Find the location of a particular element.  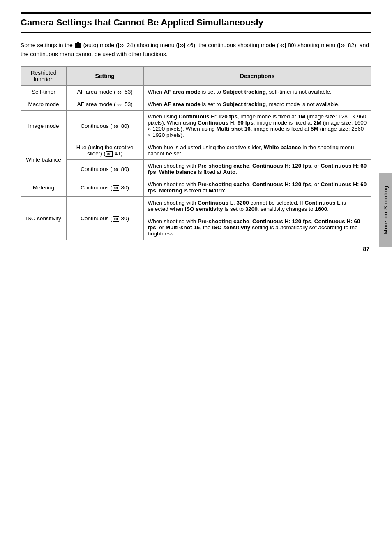

desc-self-timer: When AF area mode is set to Subject trac… is located at coordinates (257, 92).